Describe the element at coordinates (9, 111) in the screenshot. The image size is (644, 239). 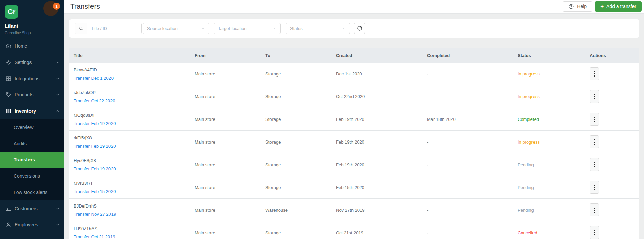
I see `barcode-icon` at that location.